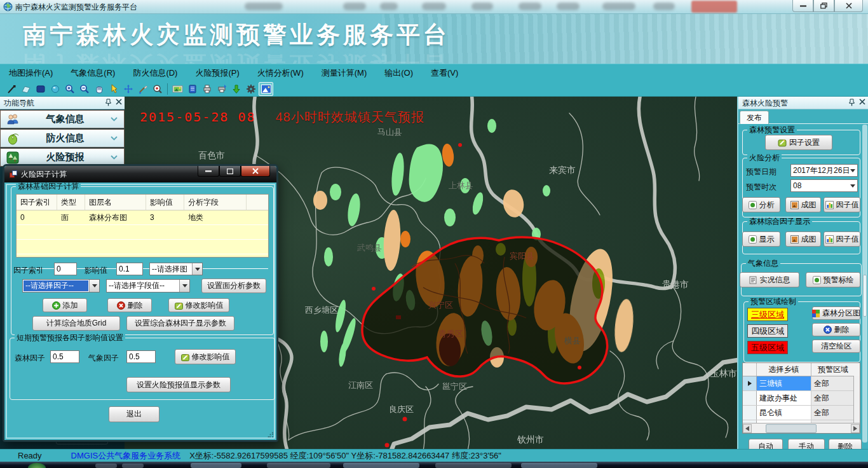 The image size is (868, 468). I want to click on panel-scroll-thumb, so click(865, 296).